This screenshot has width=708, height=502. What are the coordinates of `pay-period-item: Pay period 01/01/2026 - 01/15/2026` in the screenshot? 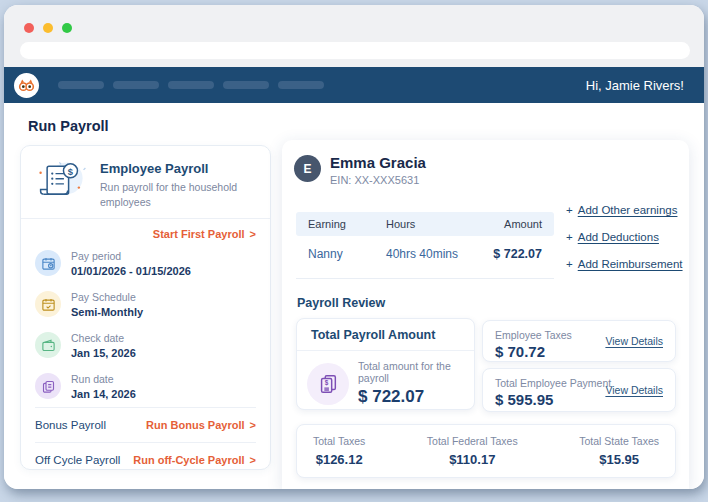 It's located at (146, 264).